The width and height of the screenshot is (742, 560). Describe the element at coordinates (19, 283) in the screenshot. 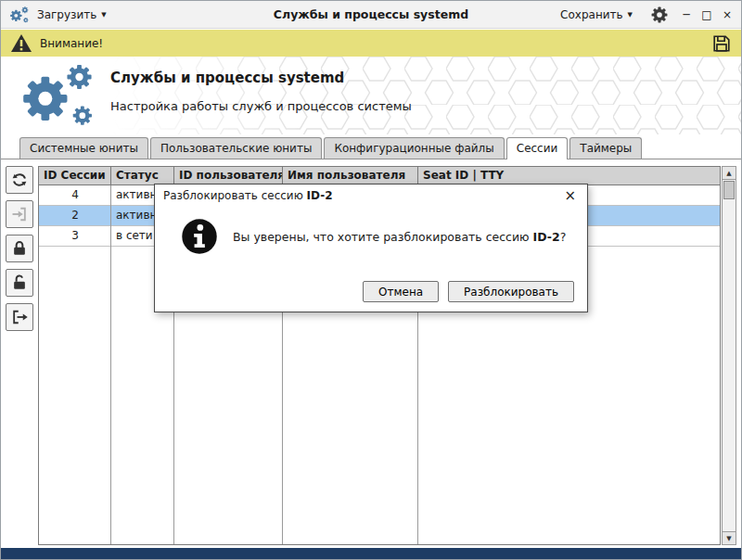

I see `open-padlock-icon` at that location.